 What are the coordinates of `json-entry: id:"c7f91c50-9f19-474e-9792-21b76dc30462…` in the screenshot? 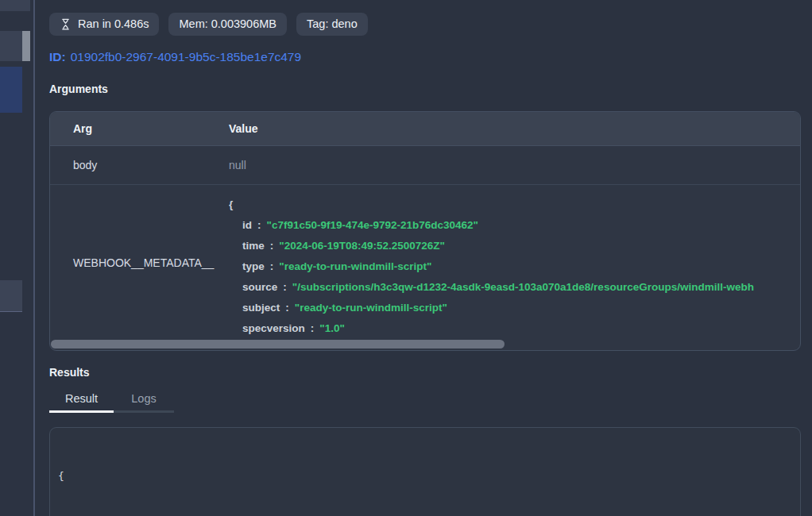 It's located at (515, 225).